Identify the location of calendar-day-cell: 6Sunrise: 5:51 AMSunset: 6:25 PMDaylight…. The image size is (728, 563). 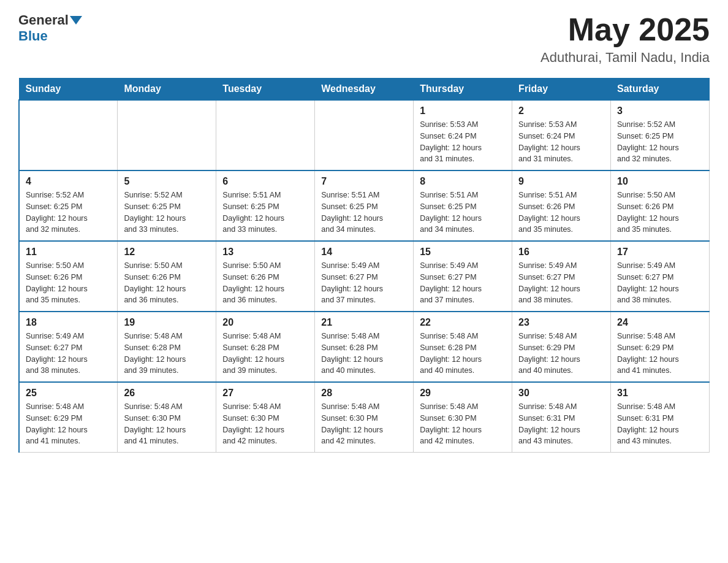
(266, 206).